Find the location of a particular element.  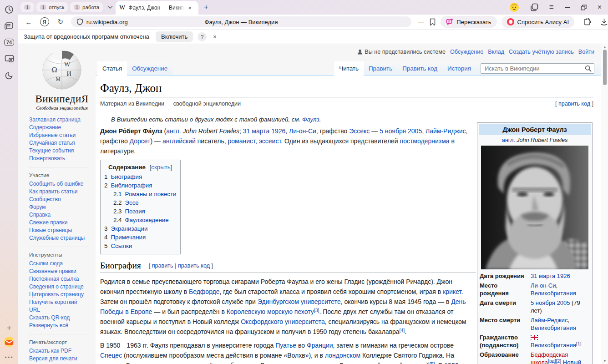

inline-link: [4] is located at coordinates (402, 330).